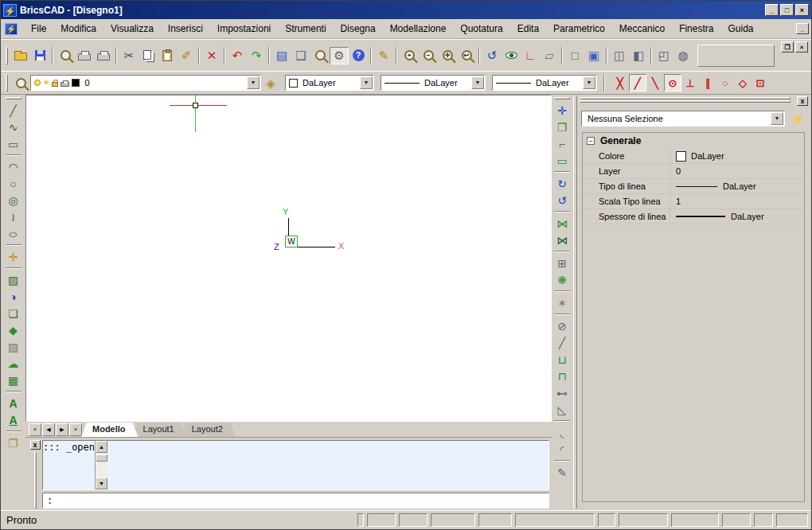 This screenshot has height=530, width=812. What do you see at coordinates (685, 102) in the screenshot?
I see `panel-grip-bar` at bounding box center [685, 102].